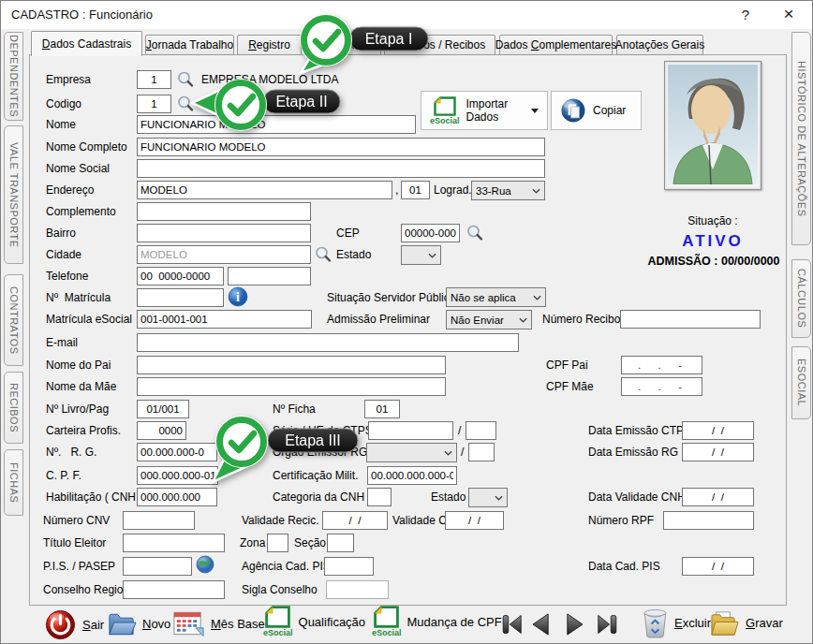 The image size is (813, 644). Describe the element at coordinates (412, 476) in the screenshot. I see `cert-milit-input` at that location.